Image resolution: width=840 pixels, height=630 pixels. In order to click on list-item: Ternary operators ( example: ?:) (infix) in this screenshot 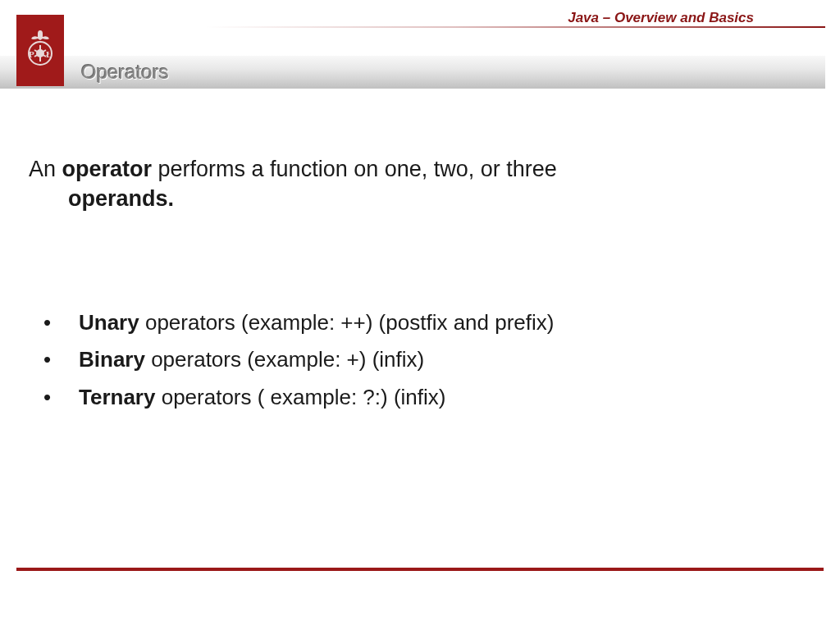, I will do `click(427, 398)`.